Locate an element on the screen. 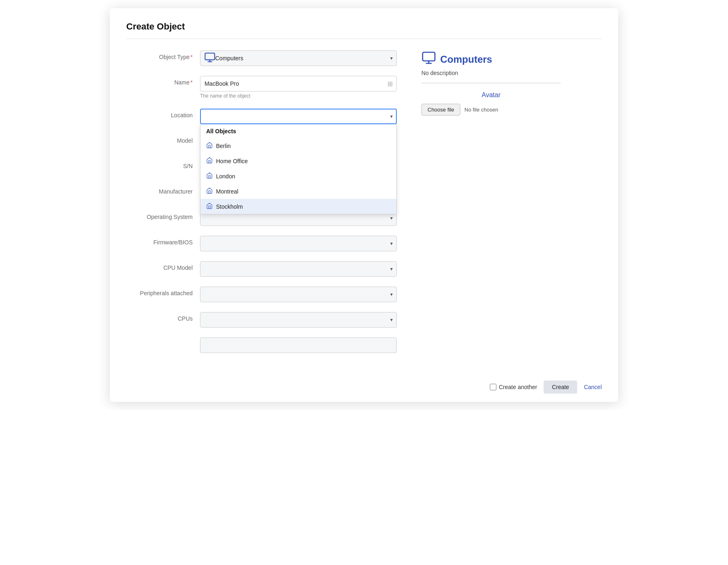 The width and height of the screenshot is (728, 565). montreal-label: Montreal is located at coordinates (227, 191).